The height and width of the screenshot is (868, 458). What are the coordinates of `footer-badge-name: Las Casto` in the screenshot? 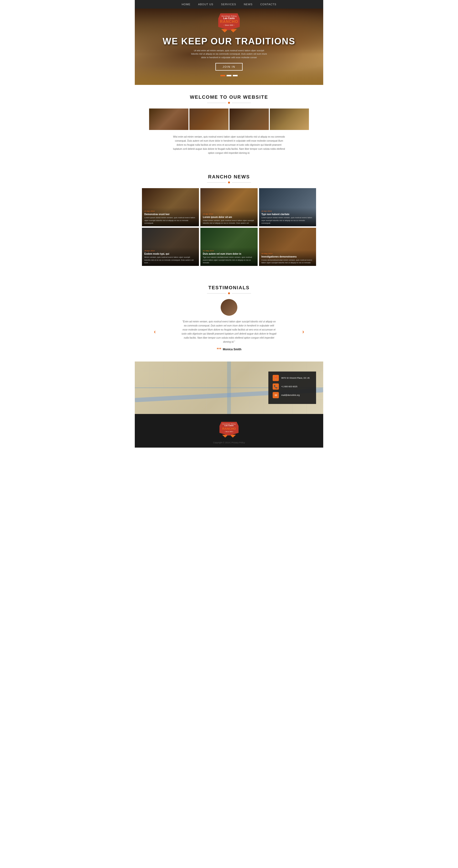 It's located at (229, 426).